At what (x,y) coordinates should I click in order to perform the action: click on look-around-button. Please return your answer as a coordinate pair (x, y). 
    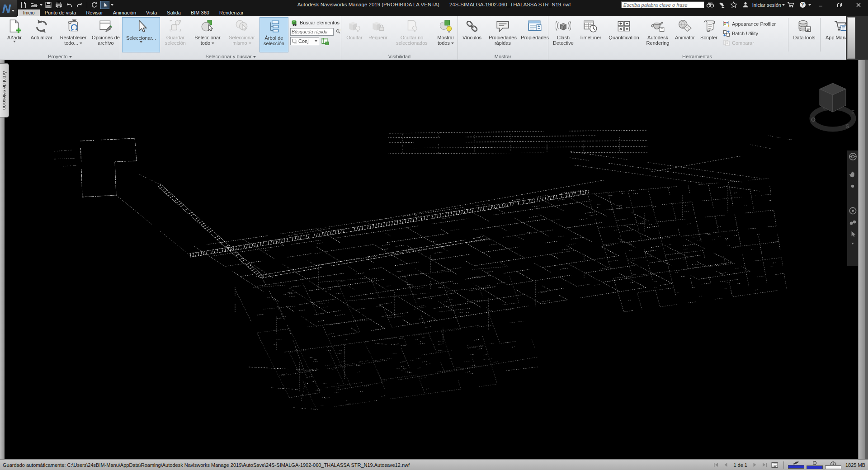
    Looking at the image, I should click on (853, 222).